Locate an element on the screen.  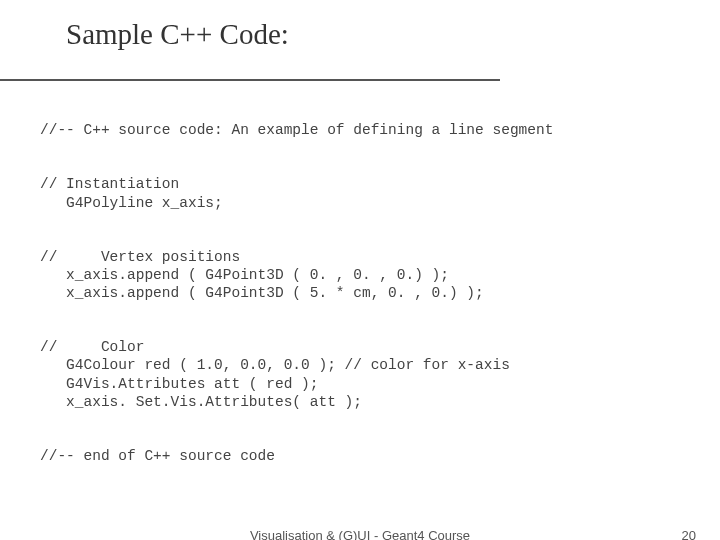
code-color: // Color G4Colour red ( 1.0, 0.0, 0.0 );… is located at coordinates (360, 374).